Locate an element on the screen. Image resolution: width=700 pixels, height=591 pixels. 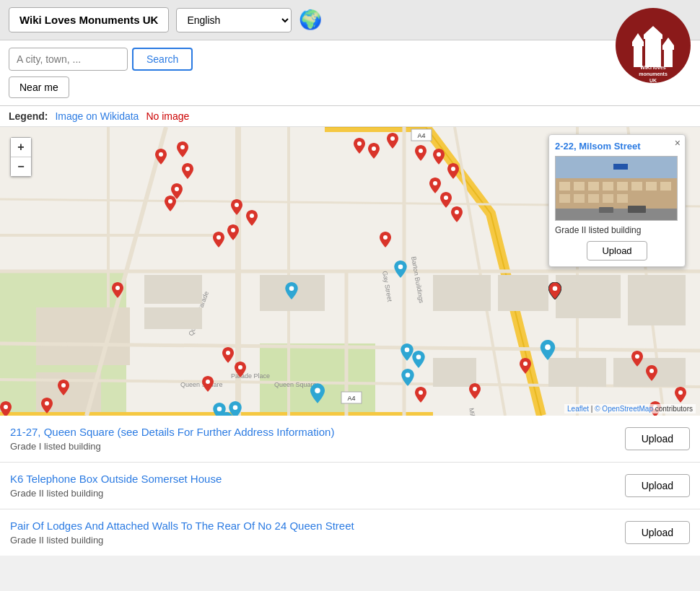
zoom-in-button: + is located at coordinates (21, 147).